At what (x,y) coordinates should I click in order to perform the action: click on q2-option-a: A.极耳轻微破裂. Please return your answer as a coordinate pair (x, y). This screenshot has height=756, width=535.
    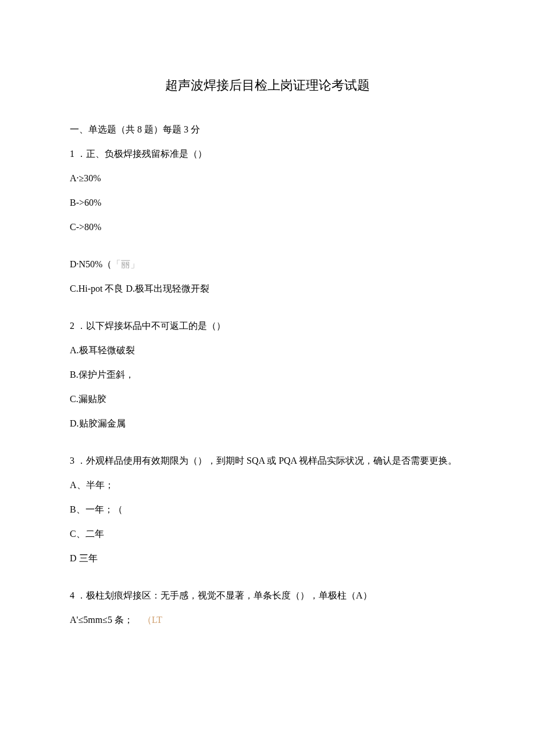
    Looking at the image, I should click on (268, 350).